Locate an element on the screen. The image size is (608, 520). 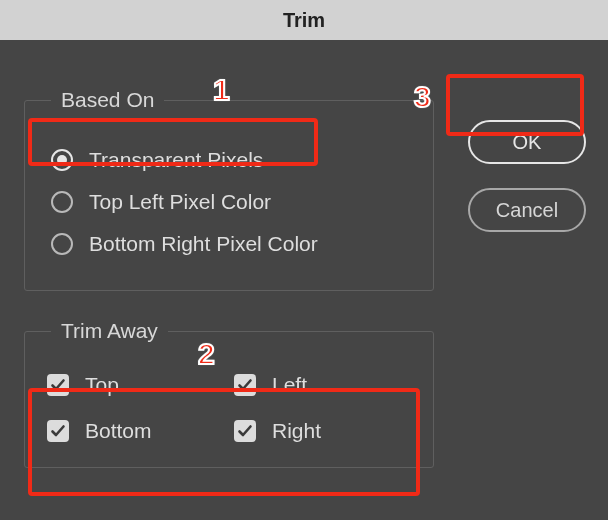
based-on-legend: Based On is located at coordinates (108, 100).